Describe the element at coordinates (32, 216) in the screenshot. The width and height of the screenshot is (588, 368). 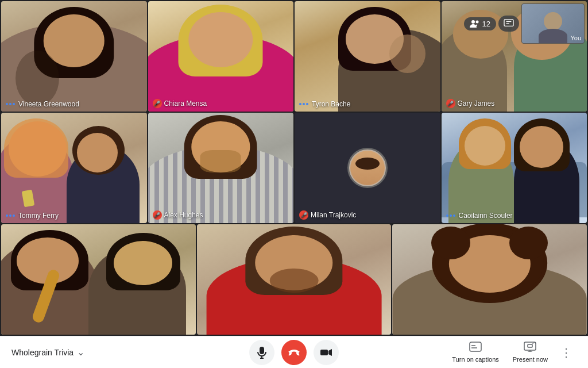
I see `tommy-label: Tommy Ferry` at that location.